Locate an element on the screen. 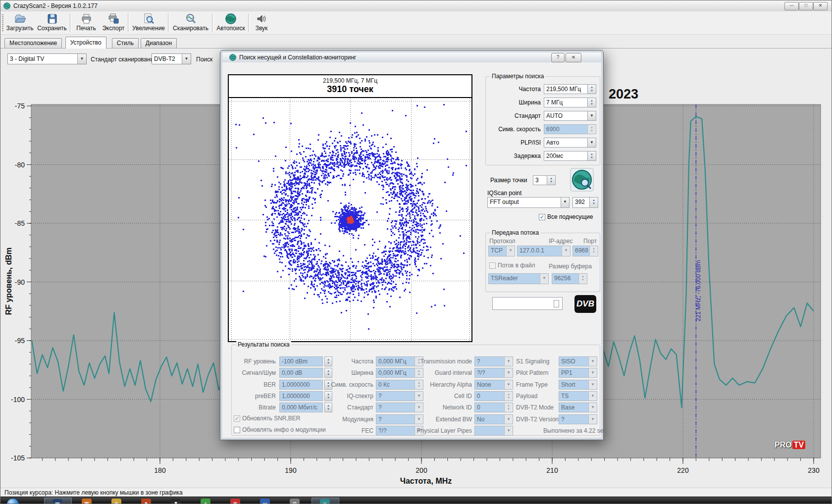  results-title: Результаты поиска is located at coordinates (263, 345).